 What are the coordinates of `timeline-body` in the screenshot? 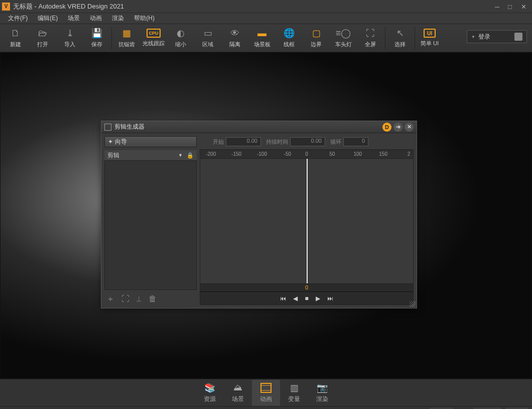 It's located at (307, 221).